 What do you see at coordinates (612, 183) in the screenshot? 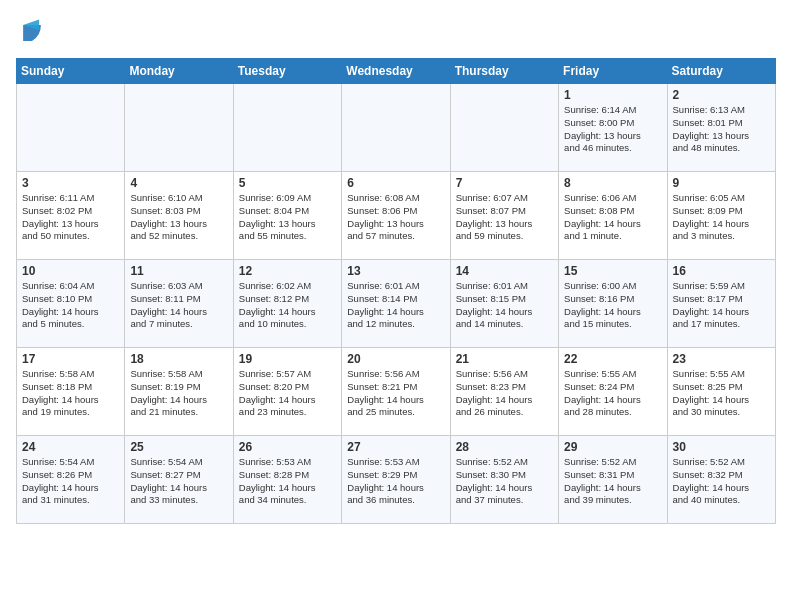
I see `day-number: 8` at bounding box center [612, 183].